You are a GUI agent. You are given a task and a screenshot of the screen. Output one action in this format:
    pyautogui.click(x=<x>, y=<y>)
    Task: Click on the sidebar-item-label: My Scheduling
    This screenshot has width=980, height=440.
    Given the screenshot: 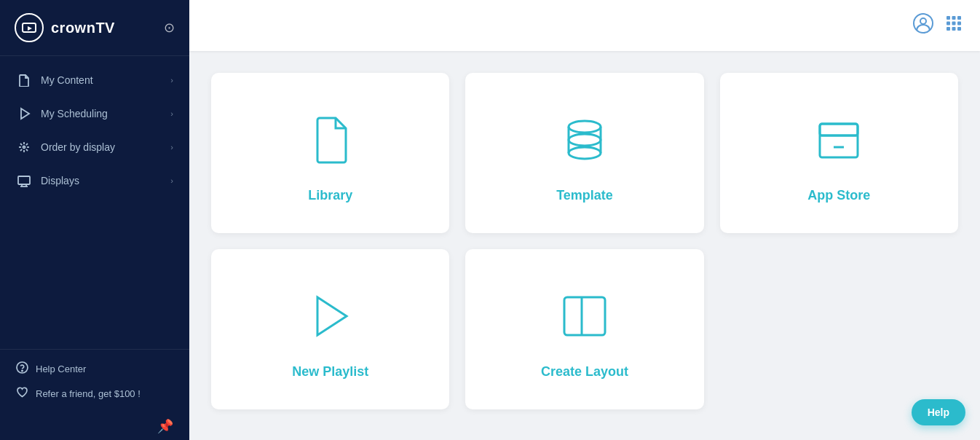 What is the action you would take?
    pyautogui.click(x=74, y=114)
    